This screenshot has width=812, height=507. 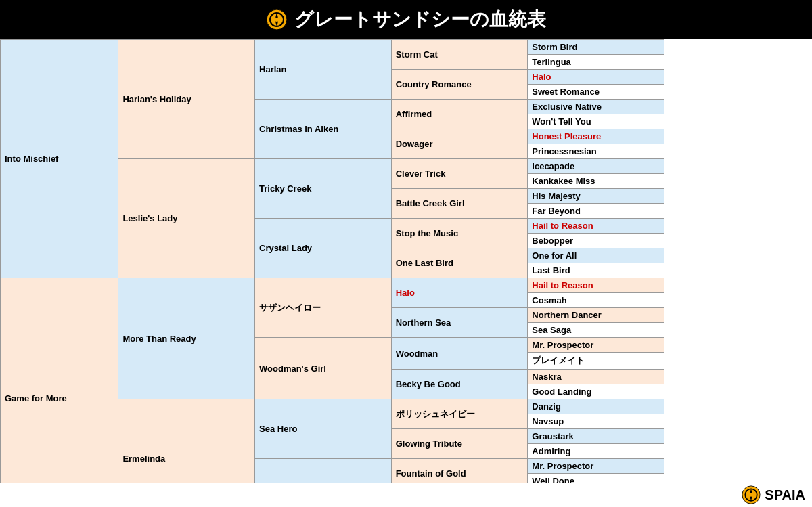 What do you see at coordinates (596, 315) in the screenshot?
I see `col5-northern-dancer: Northern Dancer` at bounding box center [596, 315].